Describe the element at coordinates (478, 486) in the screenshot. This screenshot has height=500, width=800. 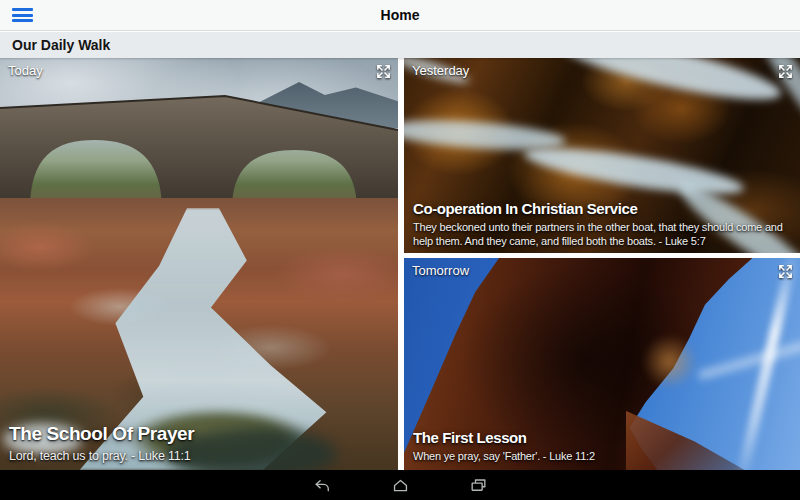
I see `recent-apps-icon` at that location.